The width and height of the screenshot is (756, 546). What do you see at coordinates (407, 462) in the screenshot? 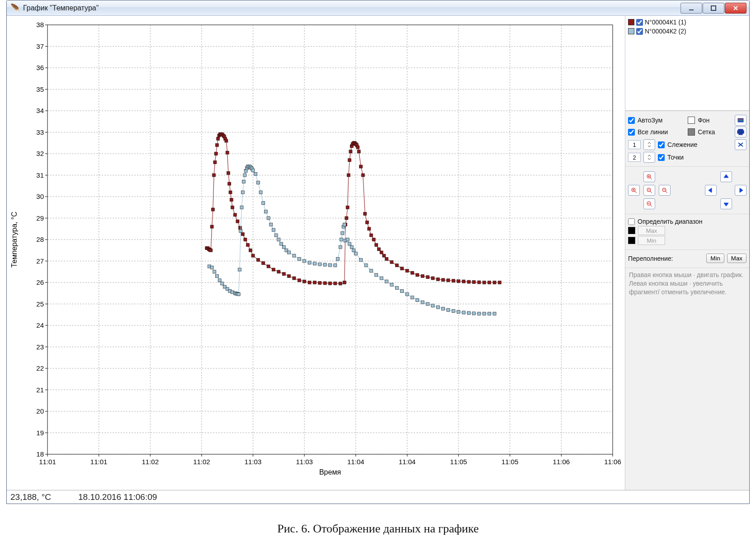
I see `svg-text: 11:04` at bounding box center [407, 462].